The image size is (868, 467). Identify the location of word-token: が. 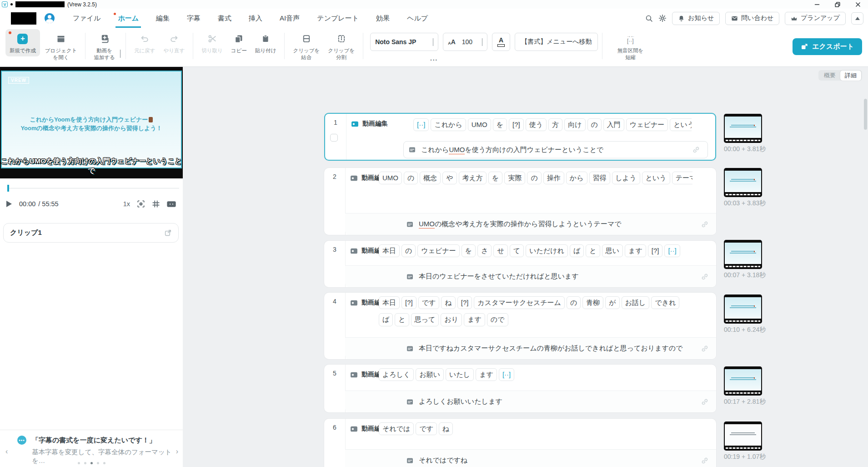
(612, 303).